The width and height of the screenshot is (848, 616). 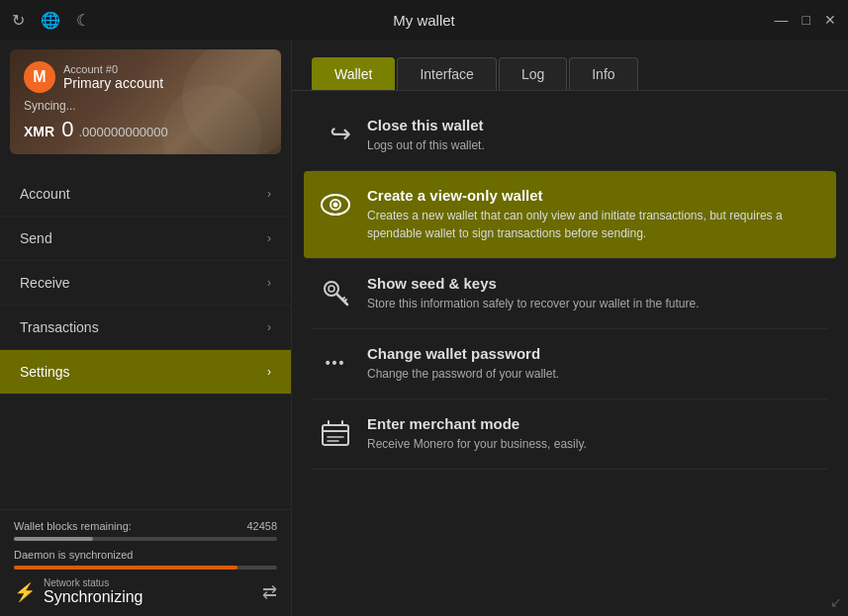 I want to click on nav-transactions-label: Transactions, so click(x=59, y=327).